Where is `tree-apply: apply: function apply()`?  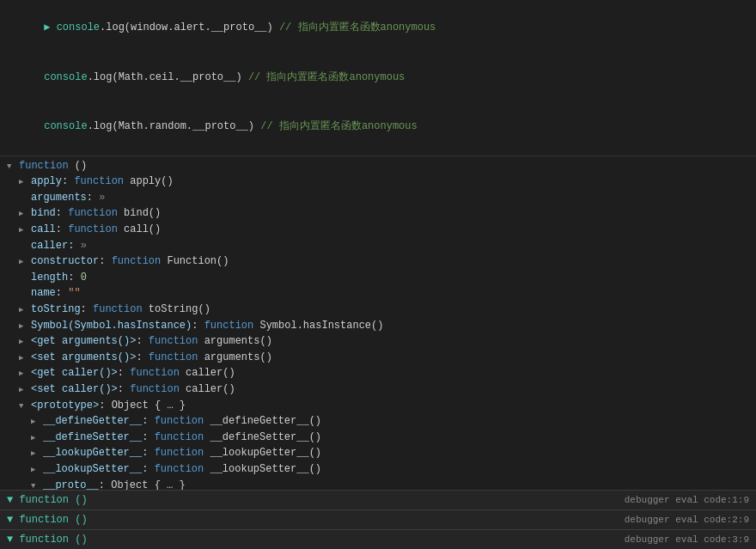 tree-apply: apply: function apply() is located at coordinates (378, 182).